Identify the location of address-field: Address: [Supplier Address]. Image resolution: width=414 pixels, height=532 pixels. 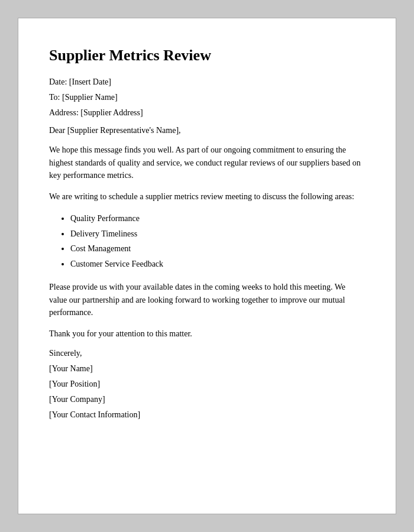
(207, 113).